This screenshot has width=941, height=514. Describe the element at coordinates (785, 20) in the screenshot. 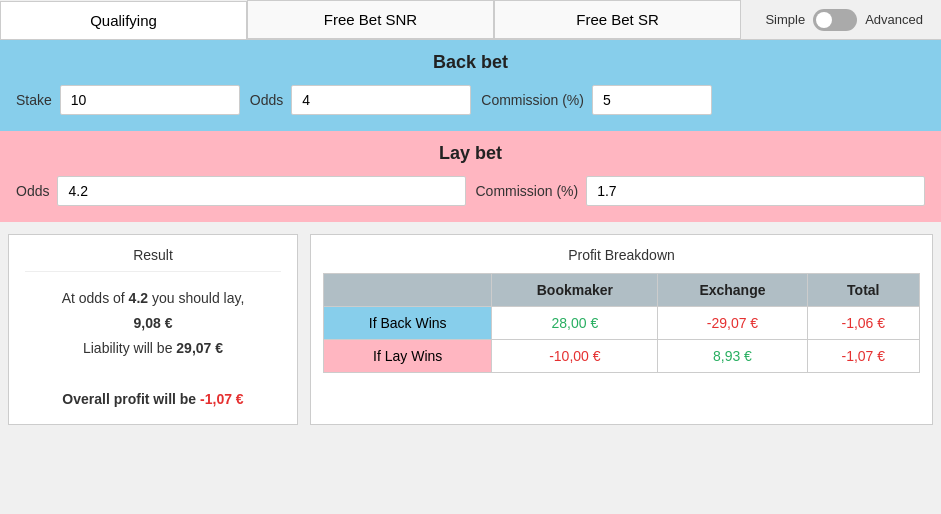

I see `simple-label: Simple` at that location.